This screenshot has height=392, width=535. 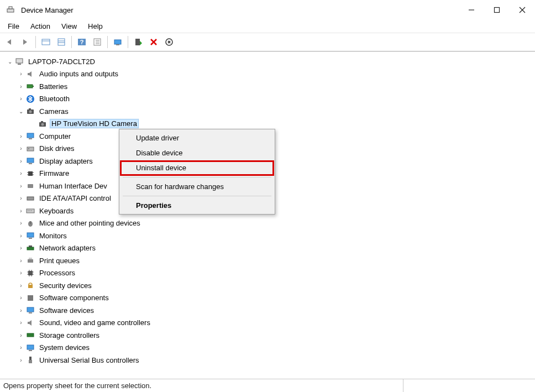 What do you see at coordinates (497, 10) in the screenshot?
I see `maximize-button` at bounding box center [497, 10].